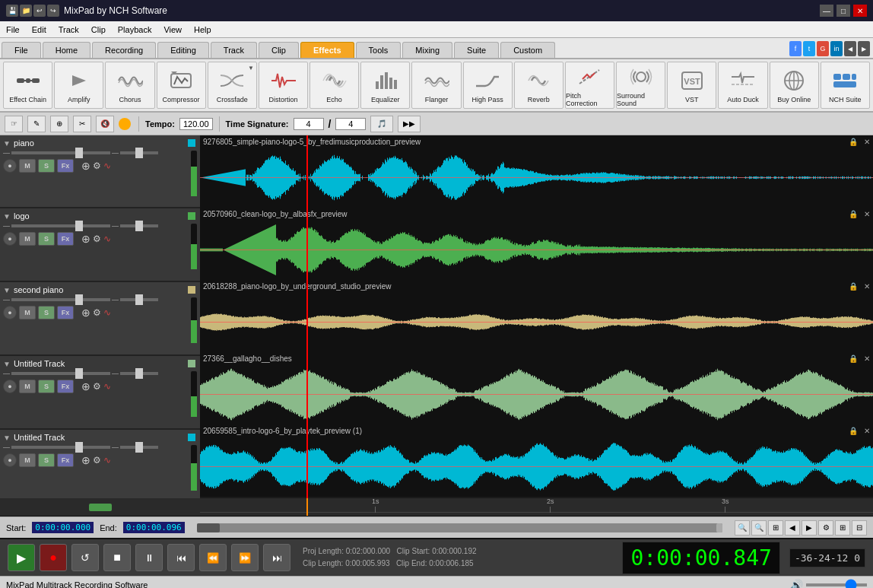 The width and height of the screenshot is (873, 588). Describe the element at coordinates (202, 30) in the screenshot. I see `menu-help: Help` at that location.